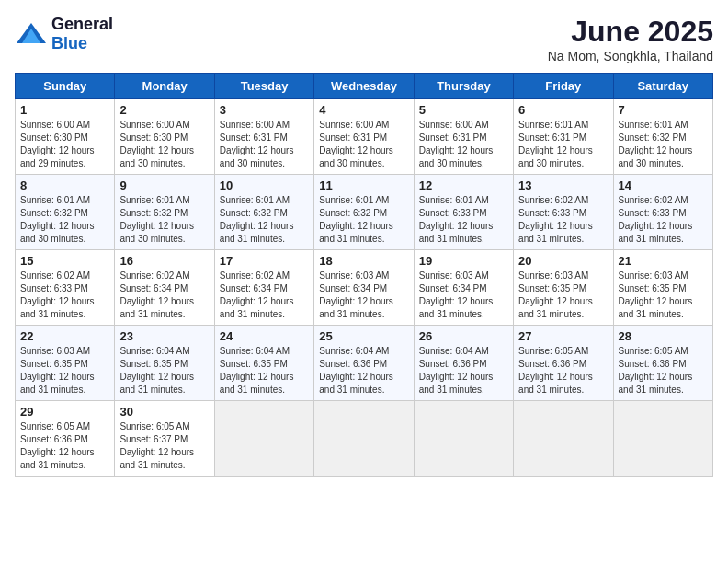 The width and height of the screenshot is (728, 563). I want to click on day-number: 28, so click(664, 337).